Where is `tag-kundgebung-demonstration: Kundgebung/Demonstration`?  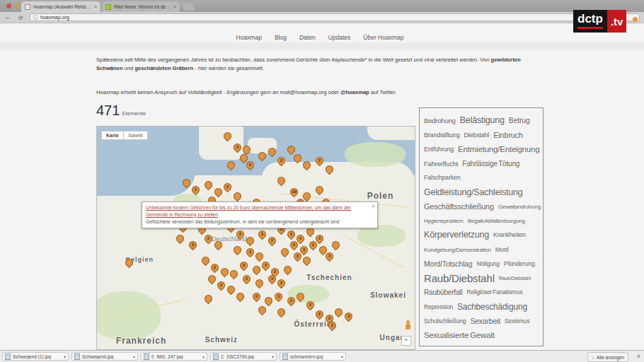
tag-kundgebung-demonstration: Kundgebung/Demonstration is located at coordinates (457, 250).